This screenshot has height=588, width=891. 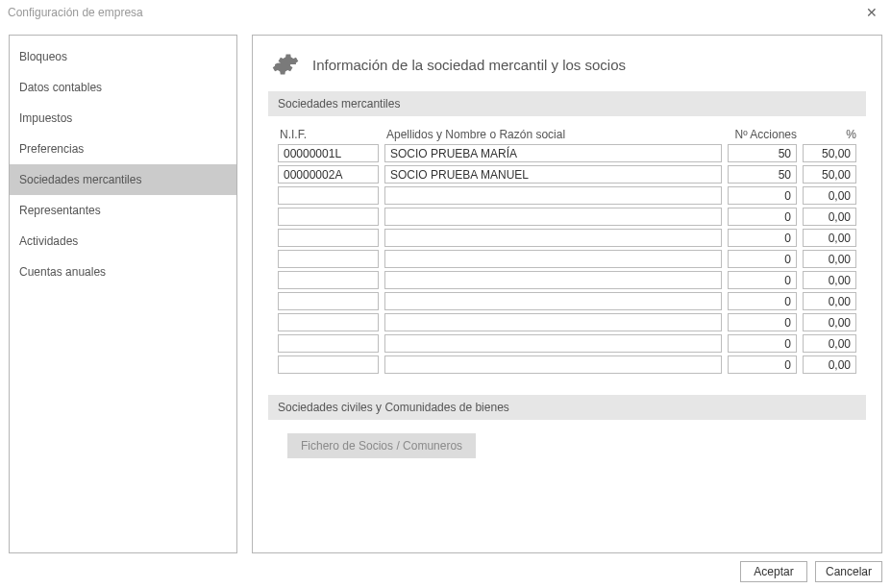 I want to click on table-row: 00000002ASOCIO PRUEBA MANUEL5050,00, so click(x=567, y=175).